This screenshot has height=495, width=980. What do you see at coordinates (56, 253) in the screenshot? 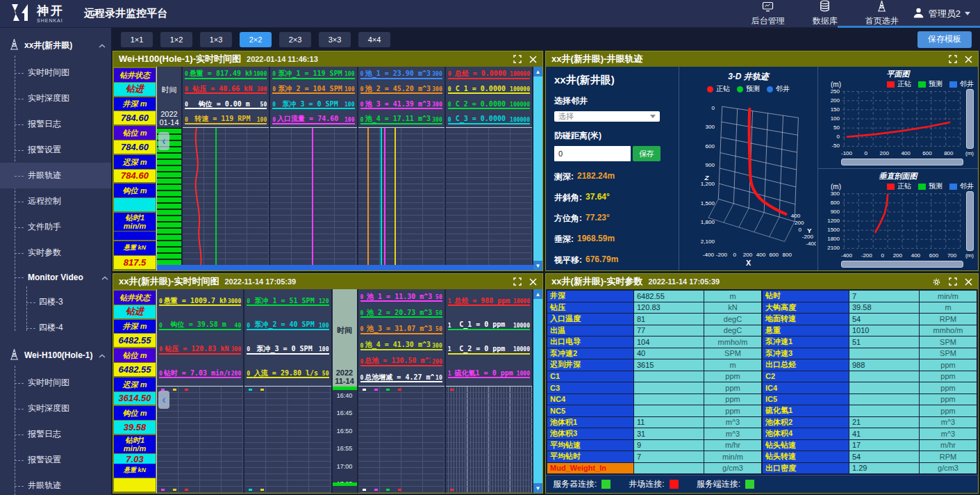
I see `sidebar-item: 实时参数` at bounding box center [56, 253].